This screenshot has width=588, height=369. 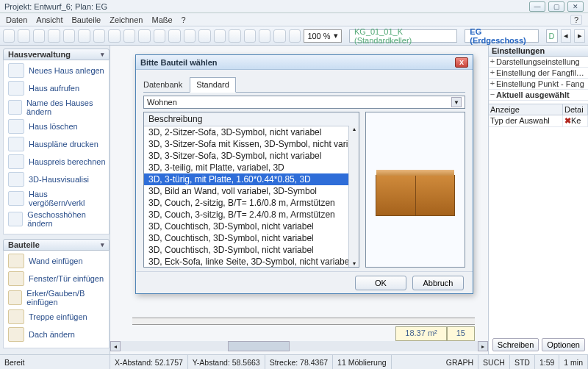 What do you see at coordinates (563, 345) in the screenshot?
I see `optionen-button: Optionen` at bounding box center [563, 345].